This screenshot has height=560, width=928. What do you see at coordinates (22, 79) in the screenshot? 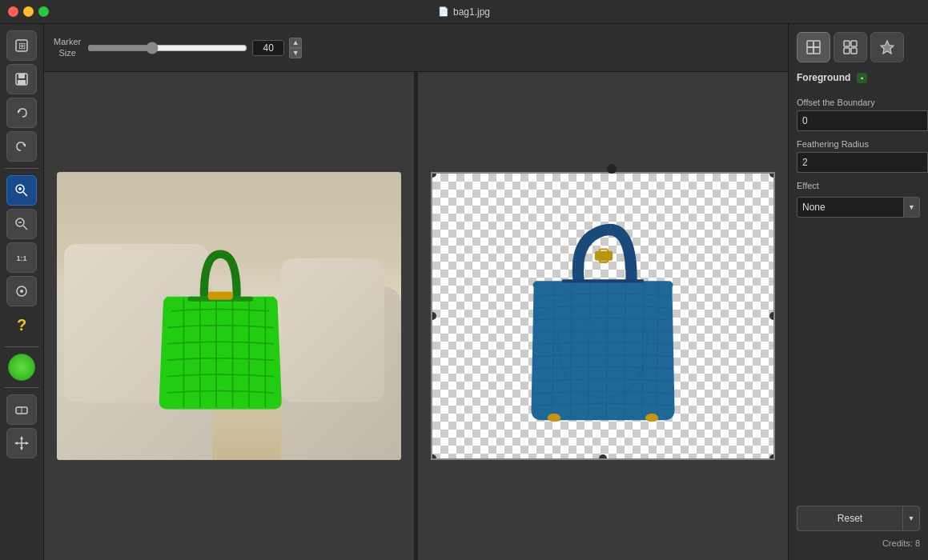
I see `save-button` at bounding box center [22, 79].